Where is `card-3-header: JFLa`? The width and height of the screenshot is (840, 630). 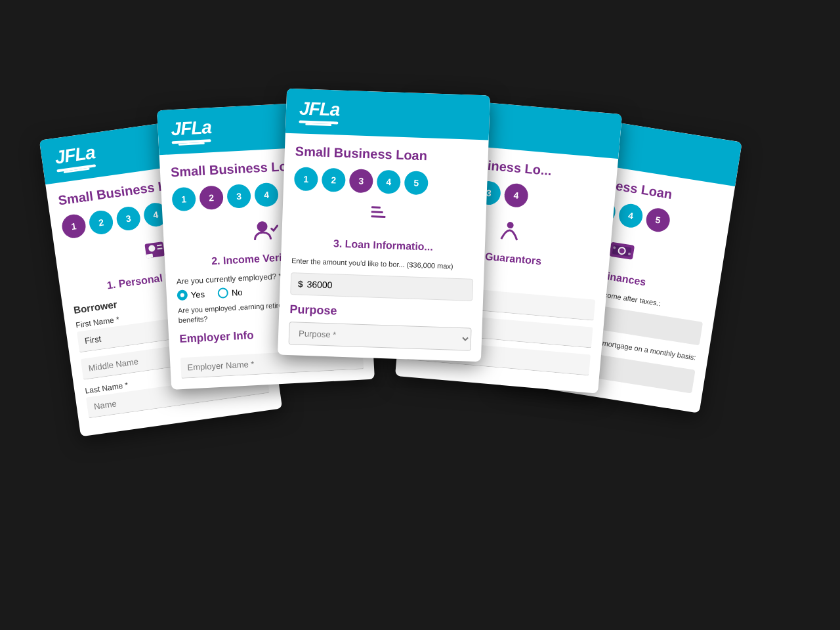
card-3-header: JFLa is located at coordinates (388, 114).